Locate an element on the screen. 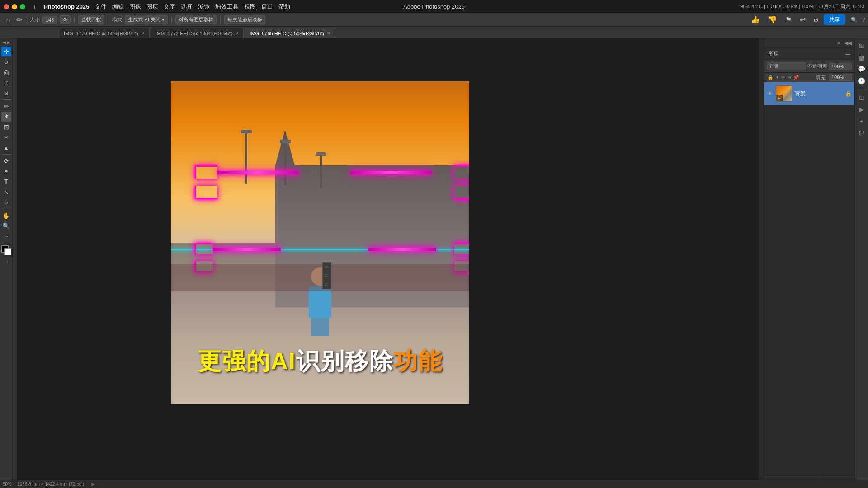 The image size is (868, 488). brush-tool: ✏ is located at coordinates (6, 106).